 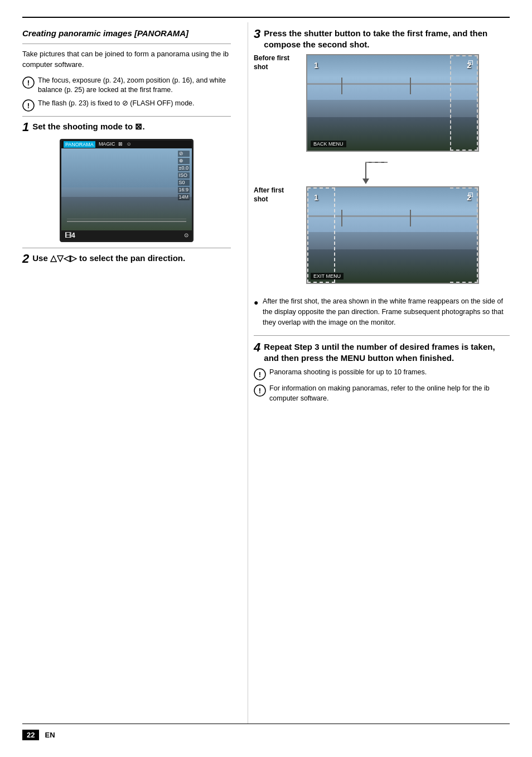 I want to click on camera-bg-bottom, so click(x=127, y=214).